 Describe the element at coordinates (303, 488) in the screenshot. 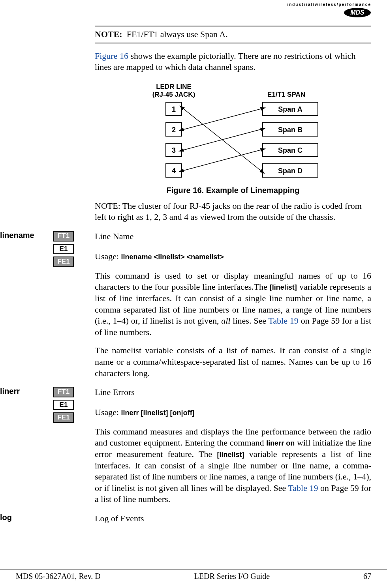

I see `table-reference-2: Table 19` at that location.